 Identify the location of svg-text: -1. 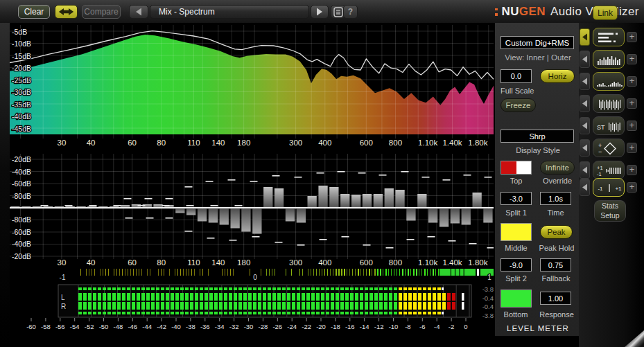
(600, 188).